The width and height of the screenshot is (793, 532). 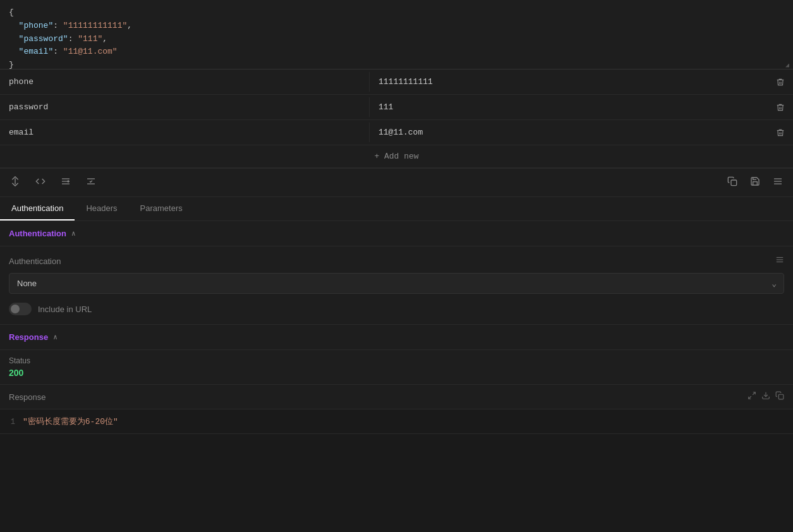 What do you see at coordinates (71, 421) in the screenshot?
I see `line-content-1: "密码长度需要为6-20位"` at bounding box center [71, 421].